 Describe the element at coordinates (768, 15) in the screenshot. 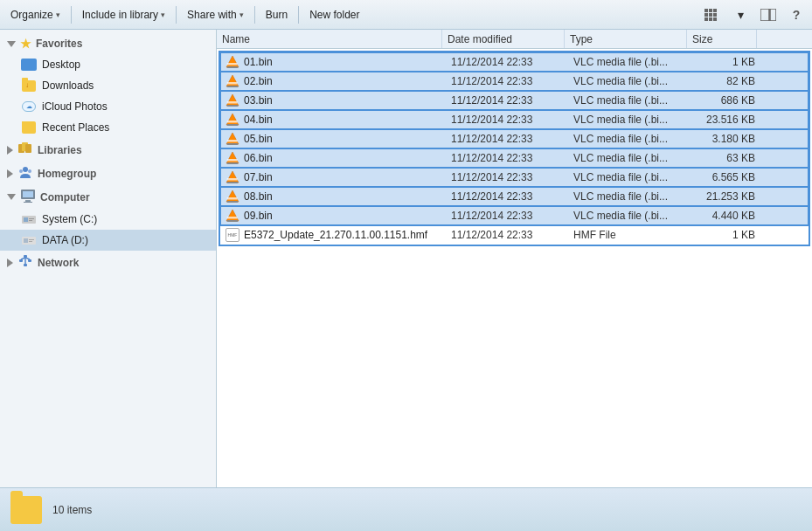

I see `preview-icon` at that location.